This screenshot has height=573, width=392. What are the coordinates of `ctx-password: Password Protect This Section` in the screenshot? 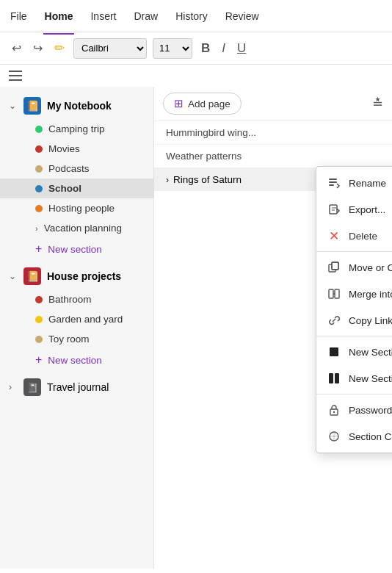 It's located at (354, 410).